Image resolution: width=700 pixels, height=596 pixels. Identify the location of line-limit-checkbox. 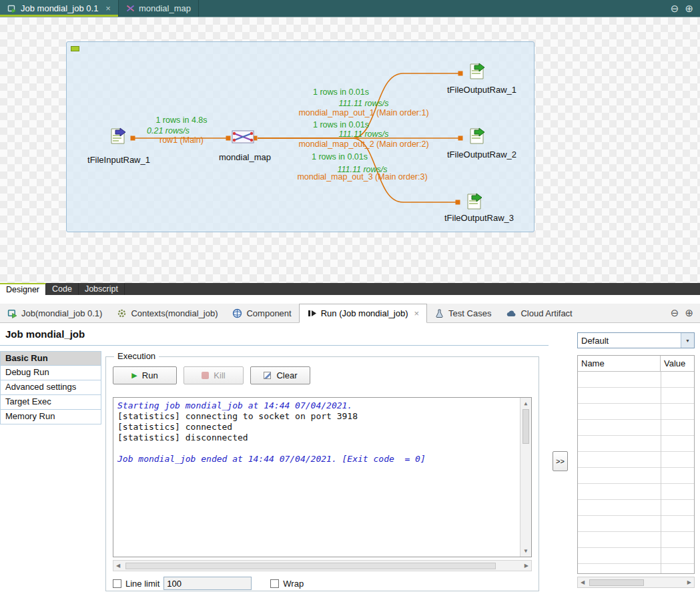
(117, 583).